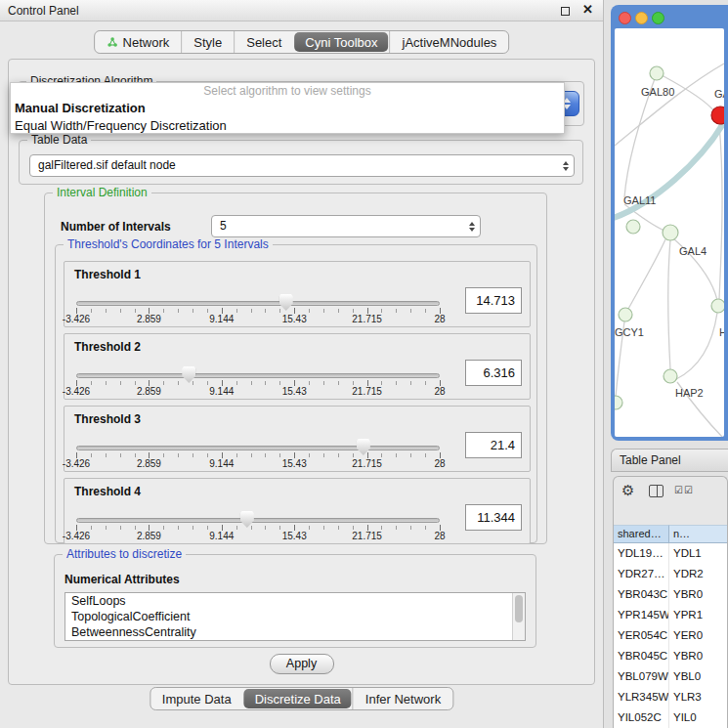 The image size is (728, 728). Describe the element at coordinates (698, 616) in the screenshot. I see `table-cell: YPR1` at that location.